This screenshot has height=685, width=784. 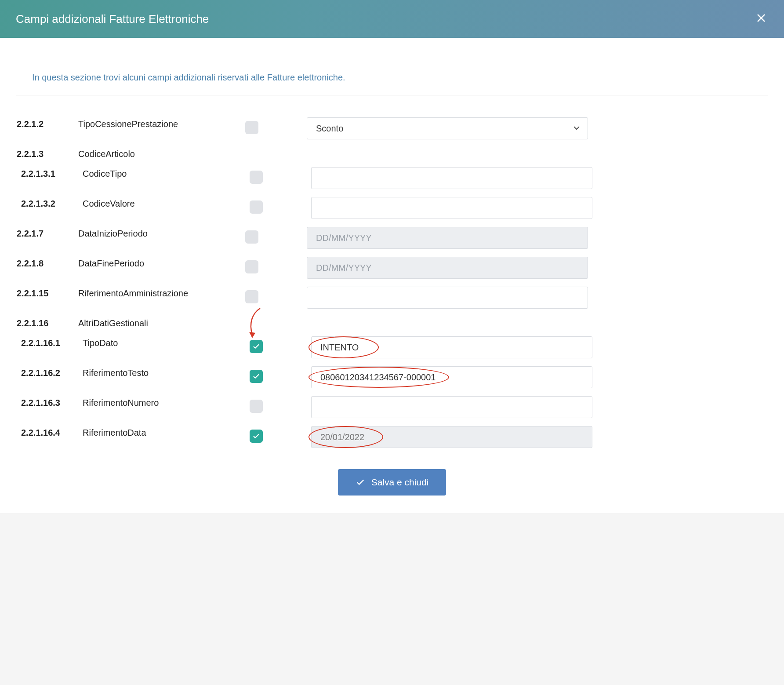 What do you see at coordinates (113, 19) in the screenshot?
I see `dialog-title: Campi addizionali Fatture Elettroniche` at bounding box center [113, 19].